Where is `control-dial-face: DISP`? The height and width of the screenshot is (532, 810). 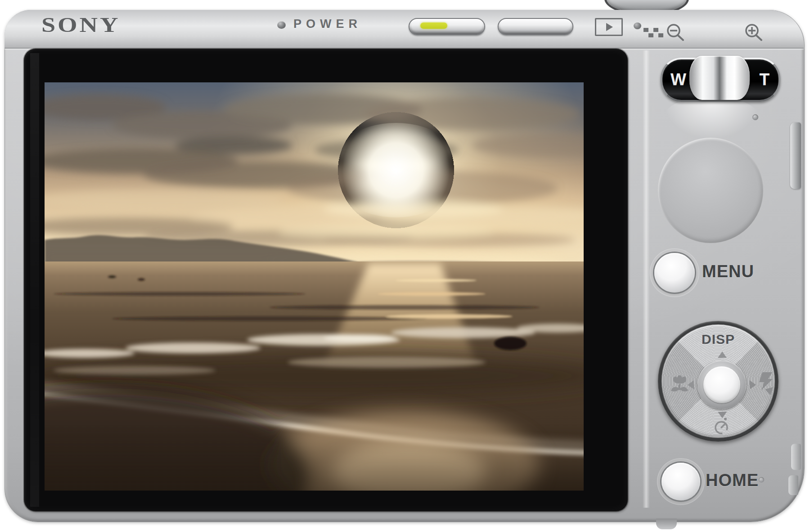
control-dial-face: DISP is located at coordinates (718, 381).